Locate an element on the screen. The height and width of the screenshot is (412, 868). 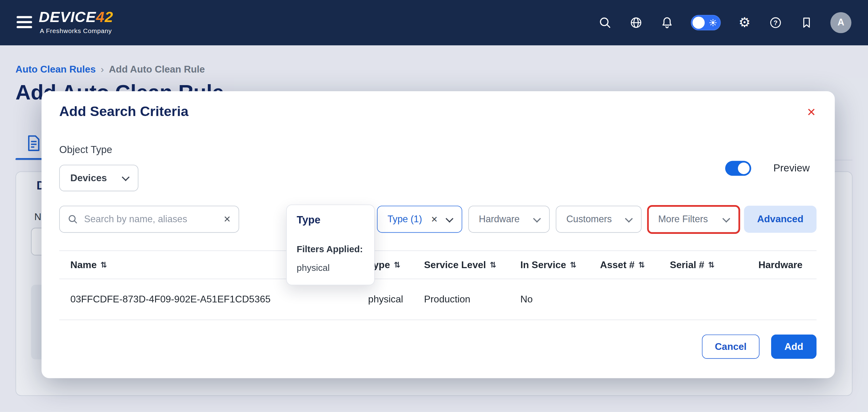
preview-toggle is located at coordinates (738, 168).